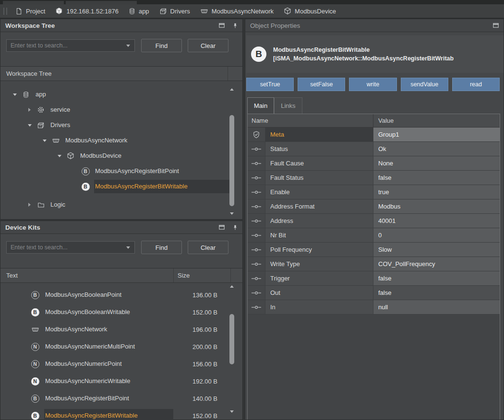 The height and width of the screenshot is (420, 504). Describe the element at coordinates (35, 416) in the screenshot. I see `circle-b-filled-icon: B` at that location.